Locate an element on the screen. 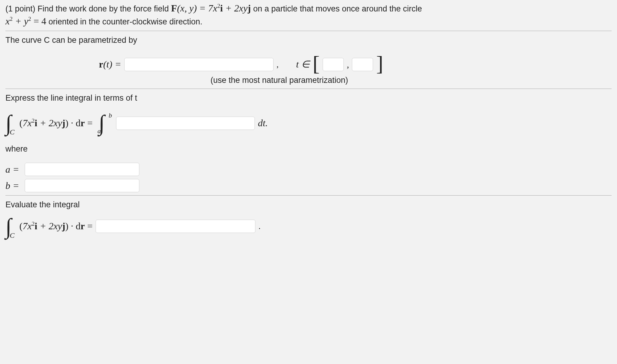 Image resolution: width=617 pixels, height=364 pixels. po2: ( is located at coordinates (21, 226).